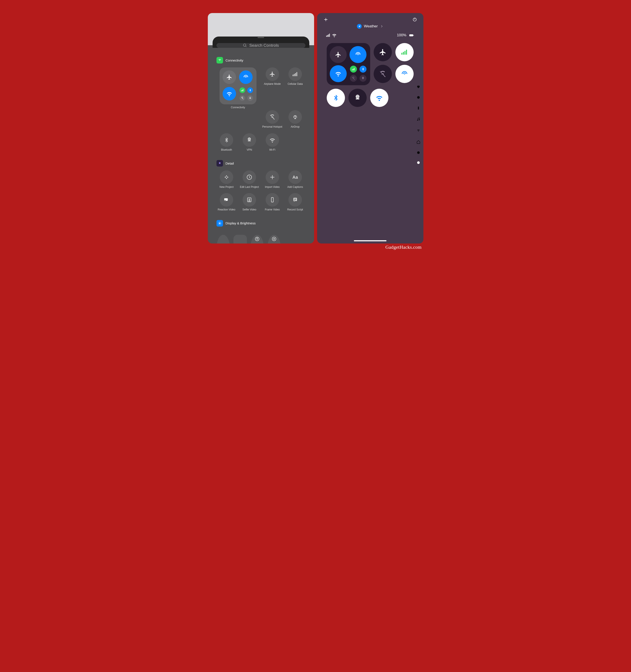  What do you see at coordinates (358, 55) in the screenshot?
I see `airdrop-toggle` at bounding box center [358, 55].